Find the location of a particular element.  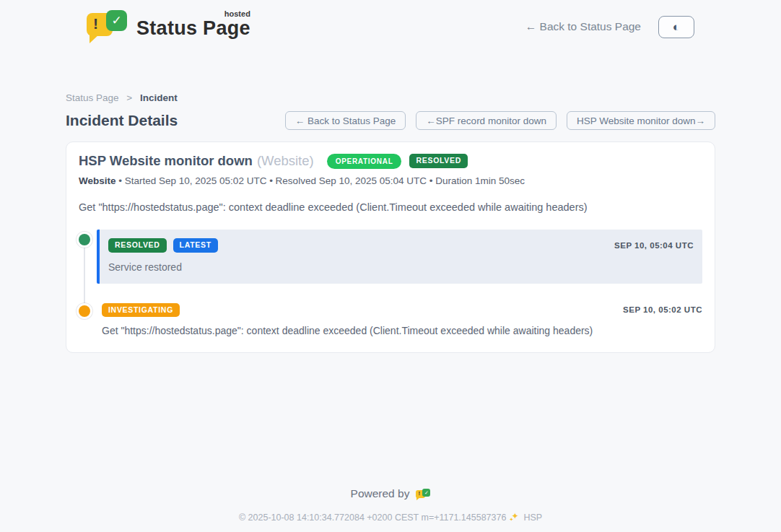

timeline-entry-timestamp: SEP 10, 05:02 UTC is located at coordinates (663, 310).